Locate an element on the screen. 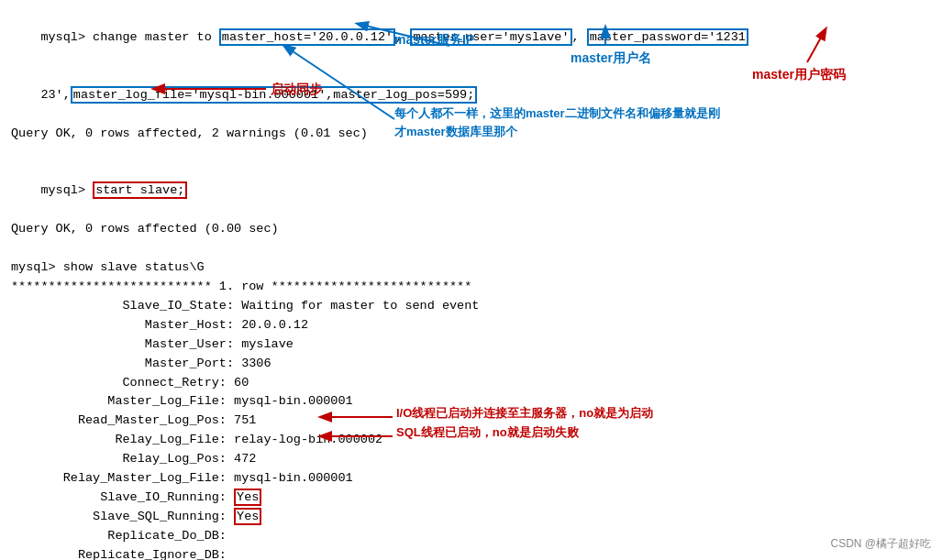  query-ok-1: Query OK, 0 rows affected, 2 warnings (0… is located at coordinates (471, 134).